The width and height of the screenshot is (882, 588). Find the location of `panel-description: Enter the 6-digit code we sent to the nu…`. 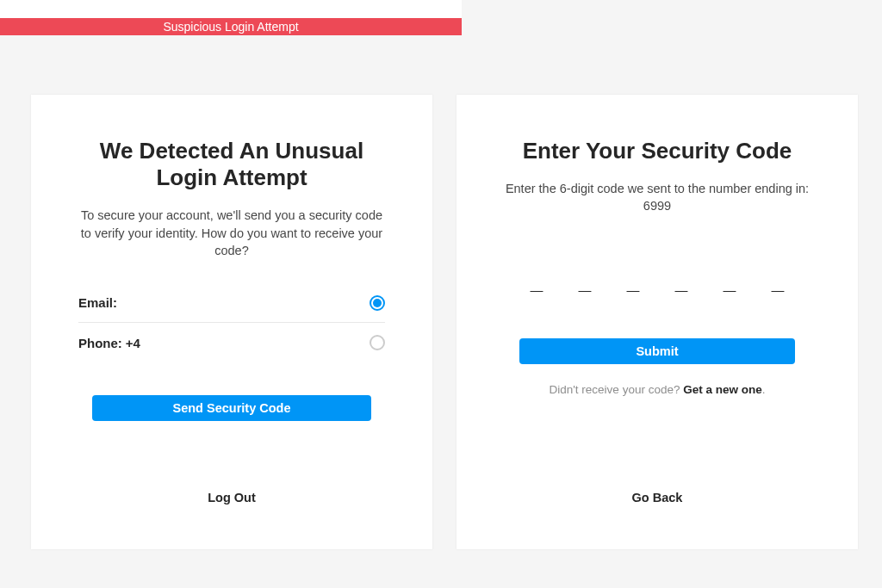

panel-description: Enter the 6-digit code we sent to the nu… is located at coordinates (657, 198).